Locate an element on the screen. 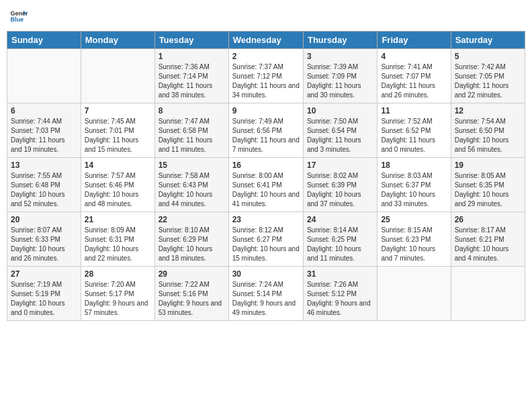  calendar-cell: 12Sunrise: 7:54 AM Sunset: 6:50 PM Dayli… is located at coordinates (488, 130).